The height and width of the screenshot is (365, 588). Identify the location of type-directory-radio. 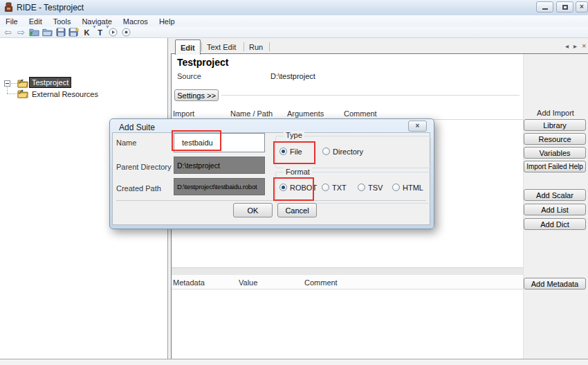
(327, 151).